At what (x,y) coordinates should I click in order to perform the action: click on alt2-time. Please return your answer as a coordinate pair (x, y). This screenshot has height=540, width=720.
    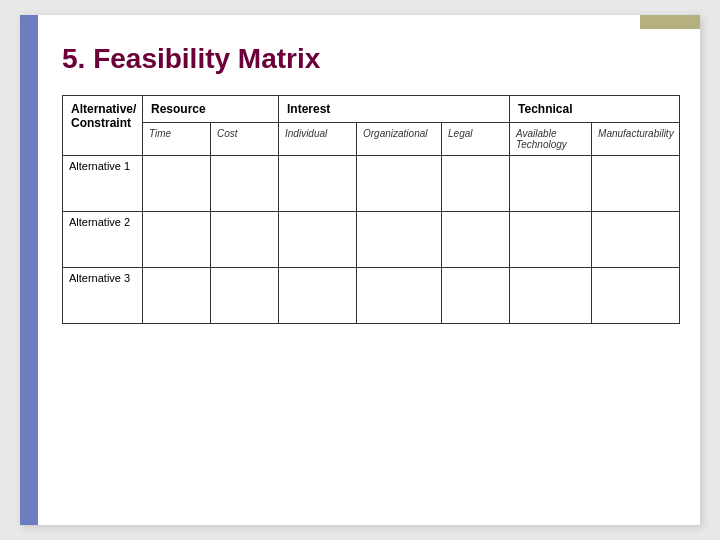
    Looking at the image, I should click on (177, 240).